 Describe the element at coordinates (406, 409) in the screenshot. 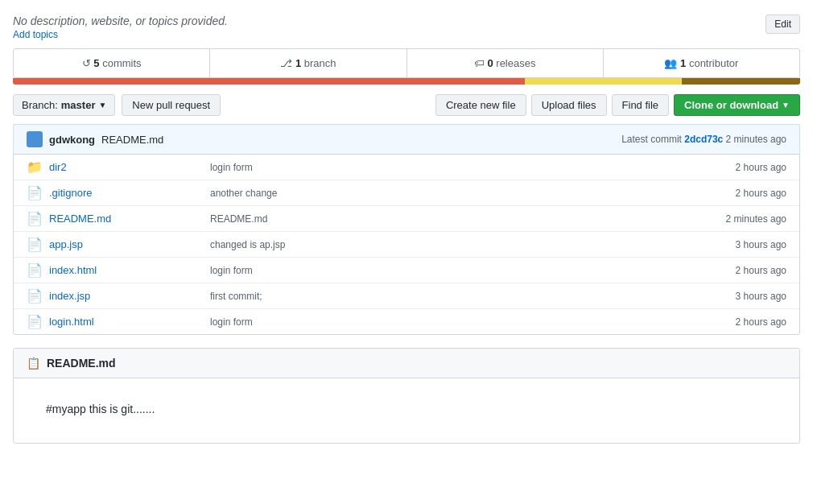

I see `readme-content: #myapp this is git.......` at that location.